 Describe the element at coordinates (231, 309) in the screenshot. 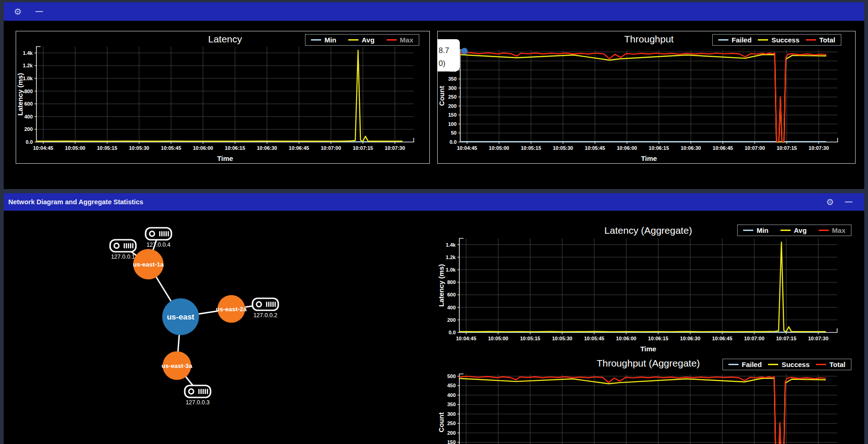

I see `node-label-us-east-2a: us-east-2a` at that location.